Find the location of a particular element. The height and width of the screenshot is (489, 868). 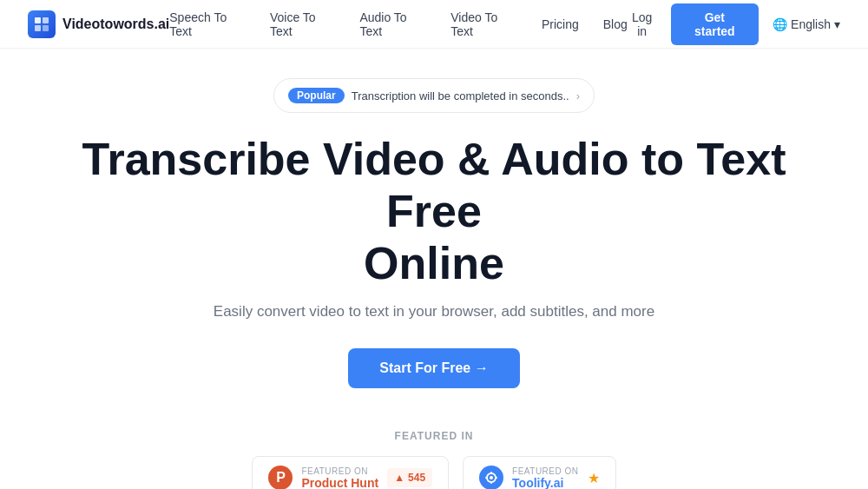

hero-subtext: Easily convert video to text in your bro… is located at coordinates (434, 312).